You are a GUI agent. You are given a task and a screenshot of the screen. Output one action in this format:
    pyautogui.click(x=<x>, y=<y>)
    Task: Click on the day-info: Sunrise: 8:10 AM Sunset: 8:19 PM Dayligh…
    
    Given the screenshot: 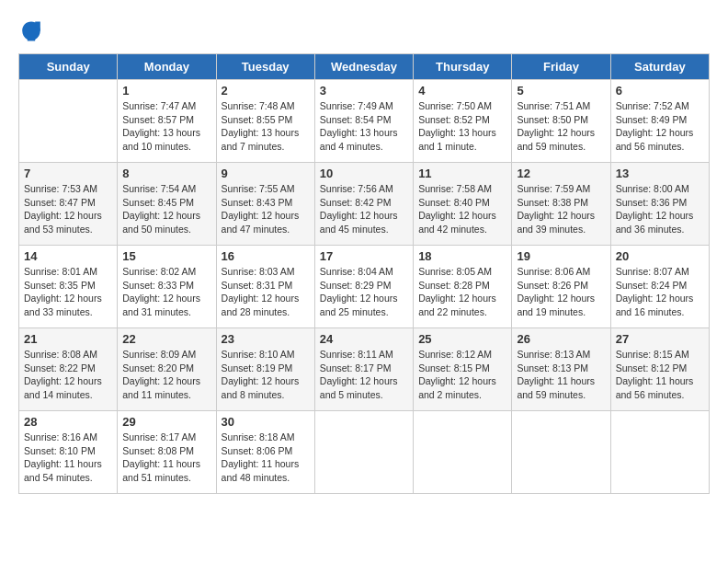 What is the action you would take?
    pyautogui.click(x=266, y=375)
    